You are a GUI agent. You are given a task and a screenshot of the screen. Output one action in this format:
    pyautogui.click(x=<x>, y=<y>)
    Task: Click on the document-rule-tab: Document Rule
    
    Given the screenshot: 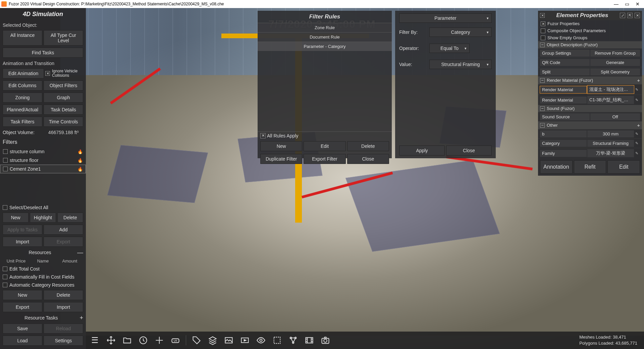 What is the action you would take?
    pyautogui.click(x=325, y=37)
    